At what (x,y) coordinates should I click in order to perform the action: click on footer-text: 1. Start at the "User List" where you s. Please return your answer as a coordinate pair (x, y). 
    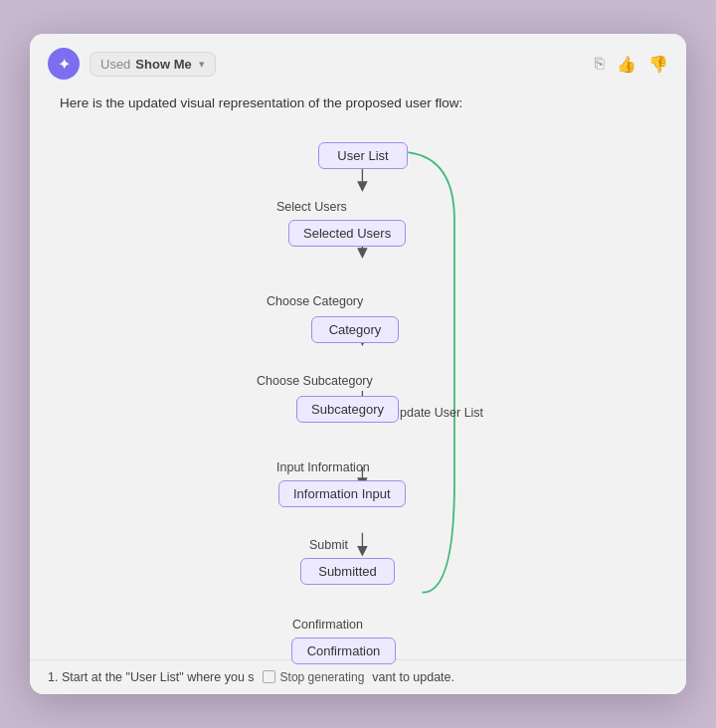
    Looking at the image, I should click on (151, 677).